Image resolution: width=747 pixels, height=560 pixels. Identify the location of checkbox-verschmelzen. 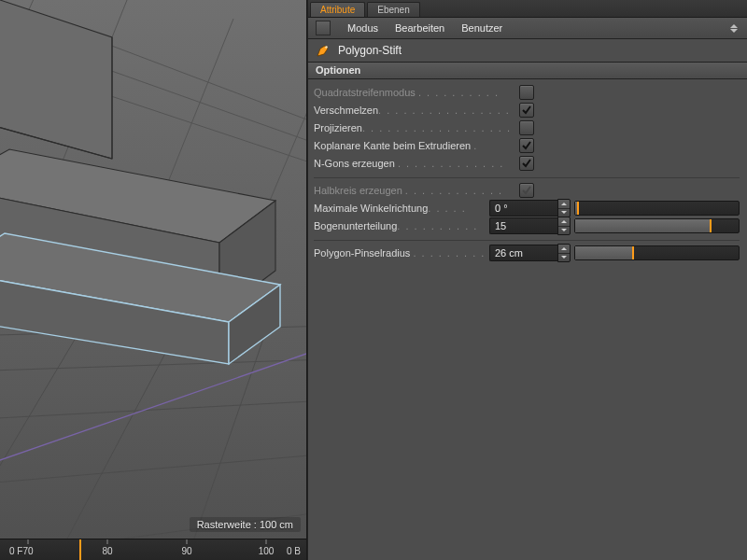
(527, 110).